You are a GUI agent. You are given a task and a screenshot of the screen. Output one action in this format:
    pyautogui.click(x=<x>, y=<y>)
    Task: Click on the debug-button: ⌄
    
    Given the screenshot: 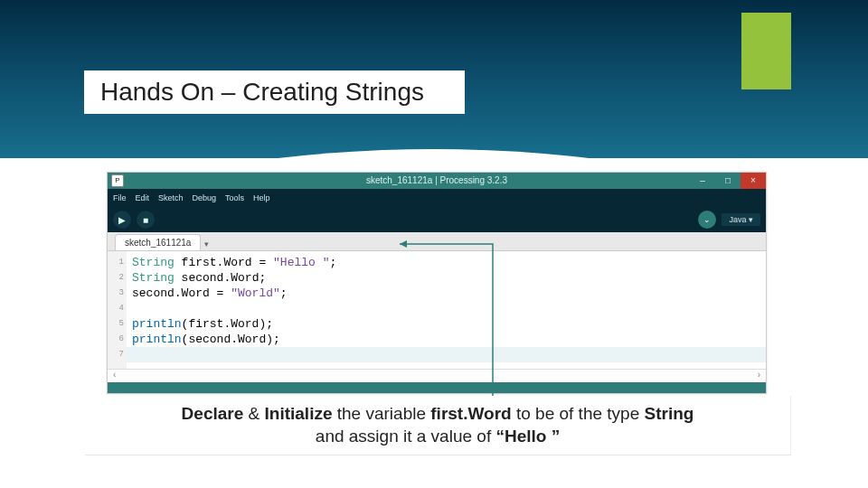 What is the action you would take?
    pyautogui.click(x=707, y=220)
    